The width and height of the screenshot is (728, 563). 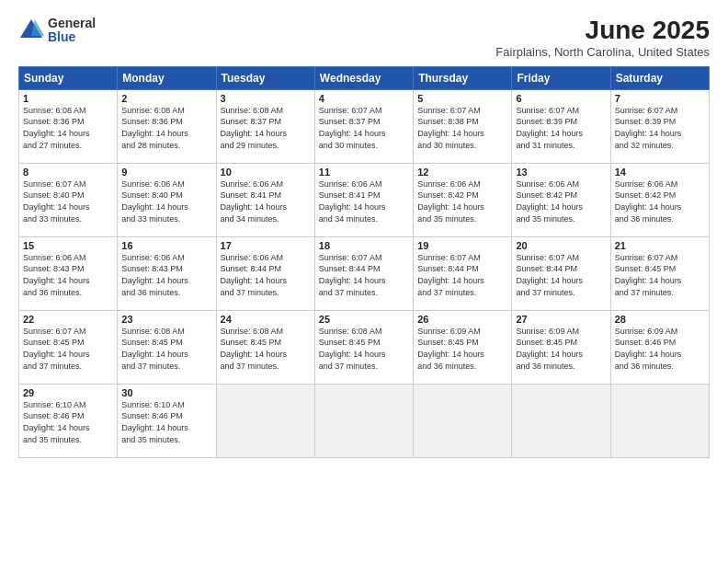 I want to click on calendar-cell: 15Sunrise: 6:06 AM Sunset: 8:43 PM Dayli…, so click(x=68, y=273).